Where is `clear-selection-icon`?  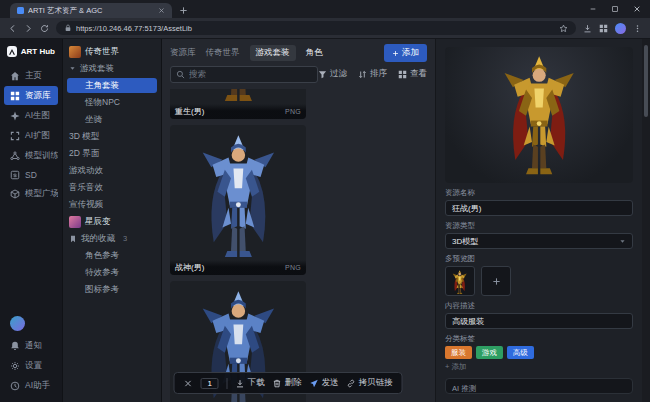
clear-selection-icon is located at coordinates (188, 384).